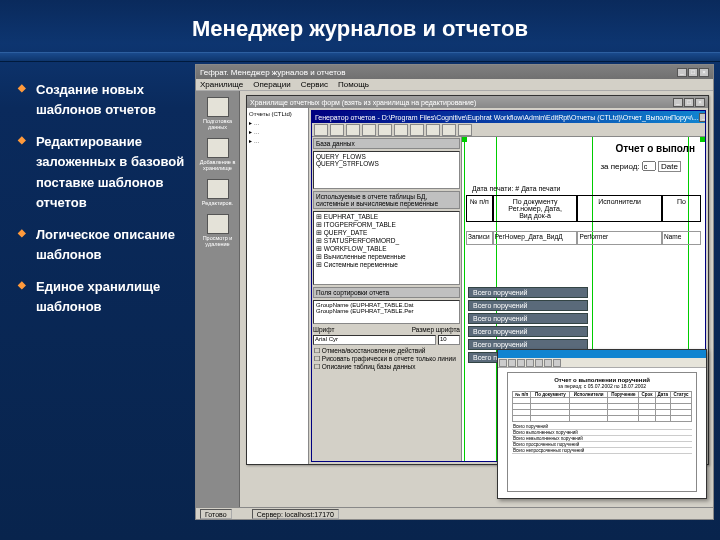 The image size is (720, 540). I want to click on cut-icon, so click(369, 130).